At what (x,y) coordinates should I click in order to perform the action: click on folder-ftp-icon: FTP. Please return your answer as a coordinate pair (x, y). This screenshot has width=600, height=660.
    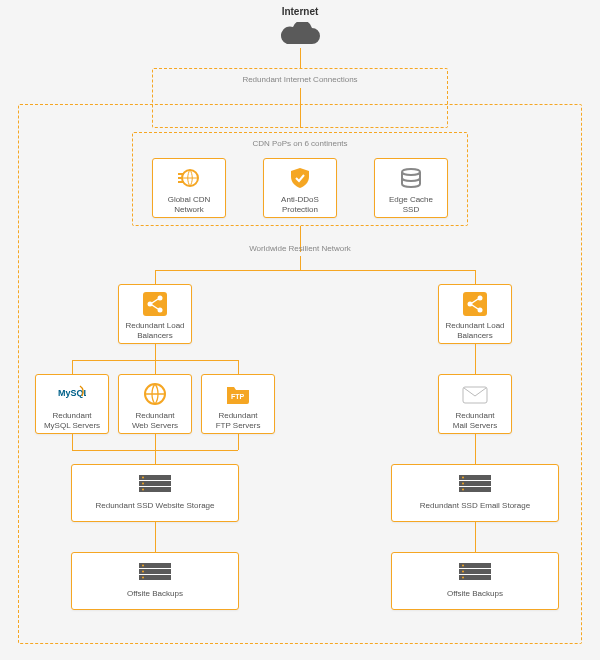
    Looking at the image, I should click on (238, 394).